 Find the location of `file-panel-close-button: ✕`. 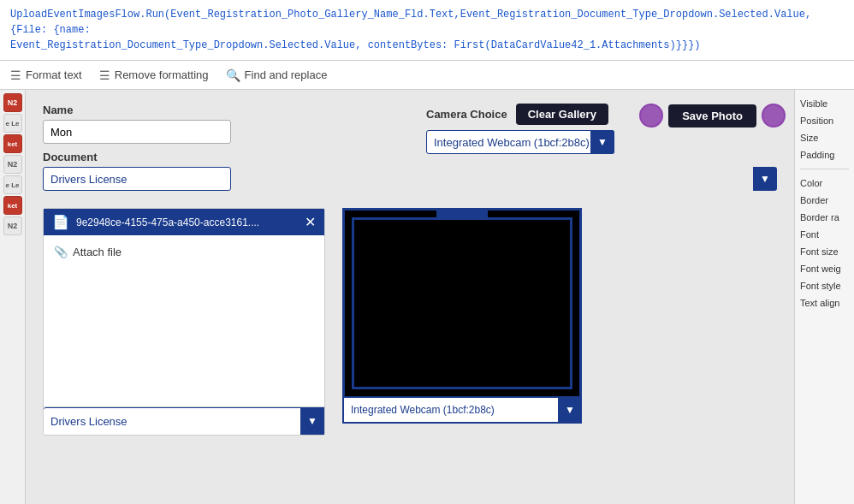

file-panel-close-button: ✕ is located at coordinates (310, 222).